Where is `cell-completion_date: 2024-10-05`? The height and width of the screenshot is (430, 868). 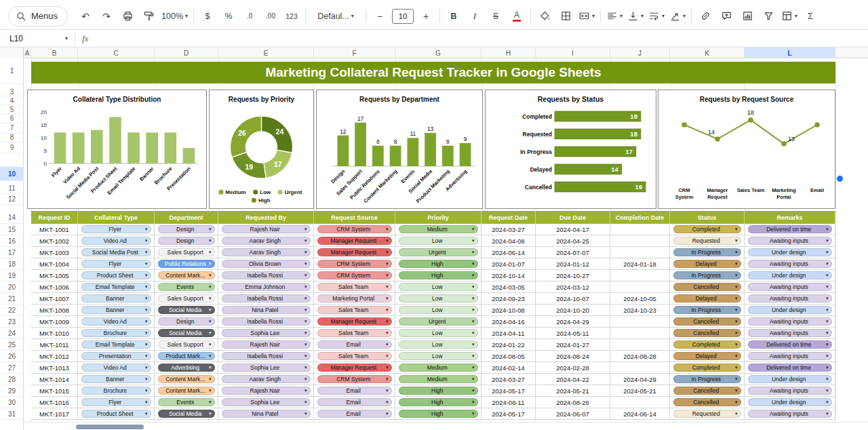 cell-completion_date: 2024-10-05 is located at coordinates (640, 298).